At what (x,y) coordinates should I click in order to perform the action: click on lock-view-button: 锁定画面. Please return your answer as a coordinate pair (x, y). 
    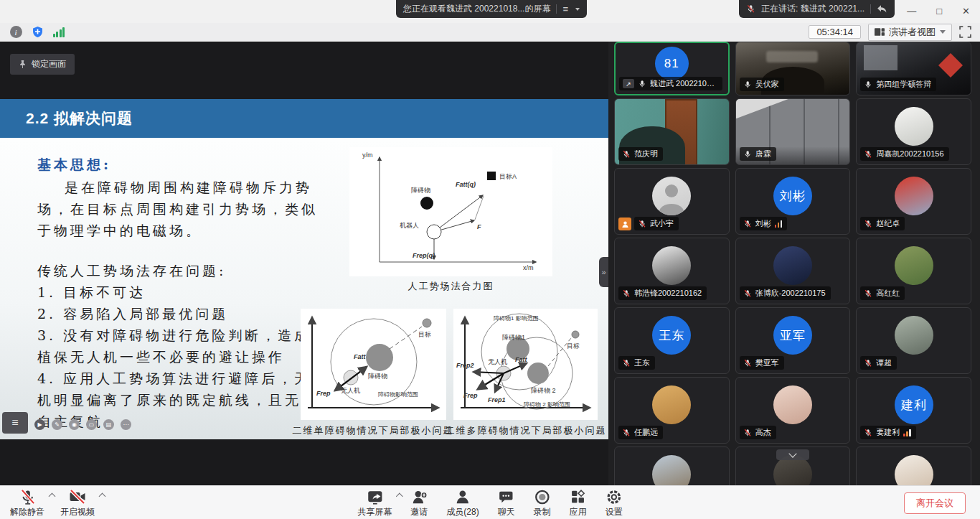
    Looking at the image, I should click on (42, 65).